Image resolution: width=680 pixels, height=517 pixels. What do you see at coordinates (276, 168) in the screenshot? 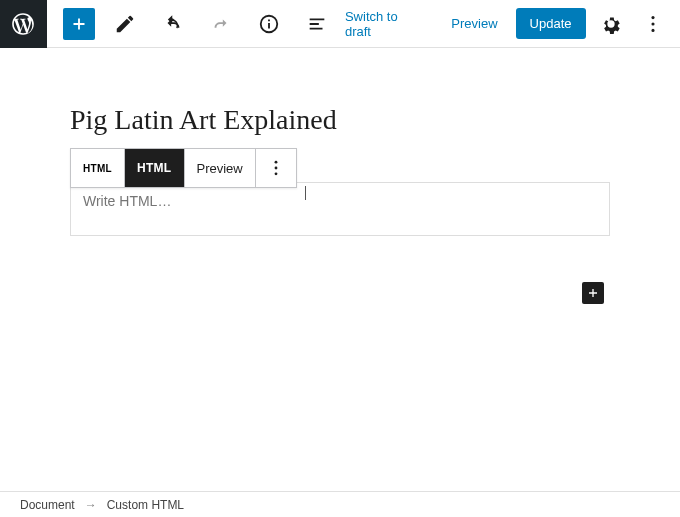
I see `block-more-options-icon` at bounding box center [276, 168].